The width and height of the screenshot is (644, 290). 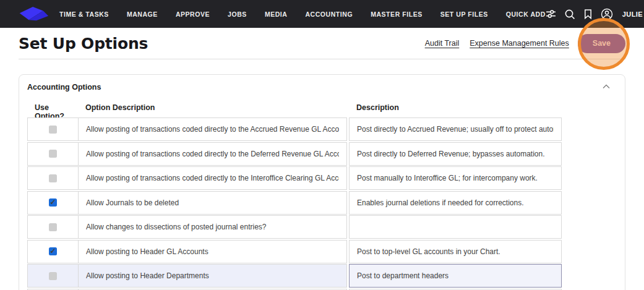 I want to click on app-logo-icon, so click(x=33, y=14).